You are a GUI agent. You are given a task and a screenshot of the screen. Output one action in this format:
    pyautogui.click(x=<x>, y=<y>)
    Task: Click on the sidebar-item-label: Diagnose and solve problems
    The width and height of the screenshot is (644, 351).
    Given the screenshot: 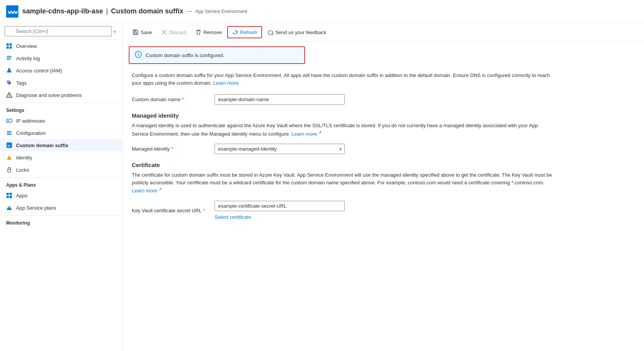 What is the action you would take?
    pyautogui.click(x=49, y=95)
    